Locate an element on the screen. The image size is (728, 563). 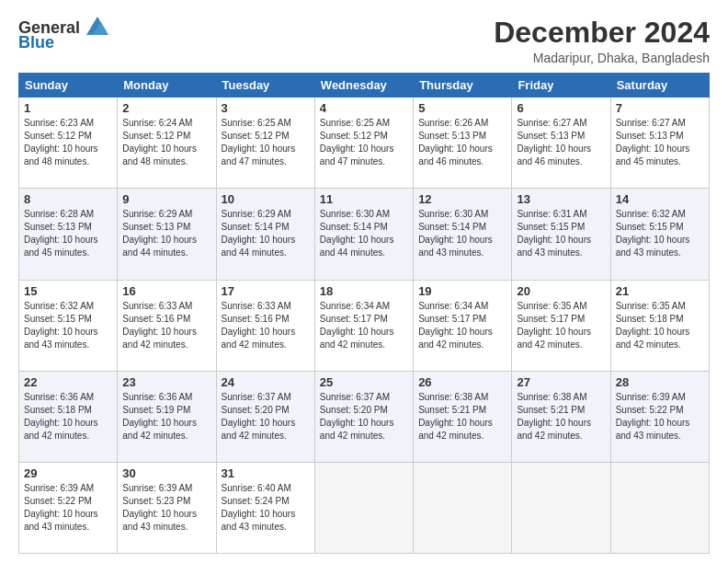
table-row: 9Sunrise: 6:29 AM Sunset: 5:13 PM Daylig… is located at coordinates (167, 234).